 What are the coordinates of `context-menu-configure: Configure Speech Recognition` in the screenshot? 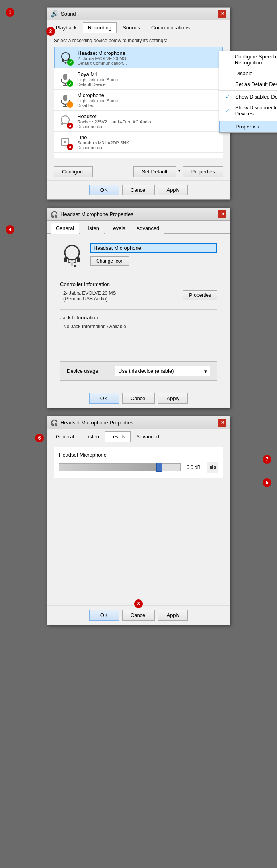 It's located at (248, 60).